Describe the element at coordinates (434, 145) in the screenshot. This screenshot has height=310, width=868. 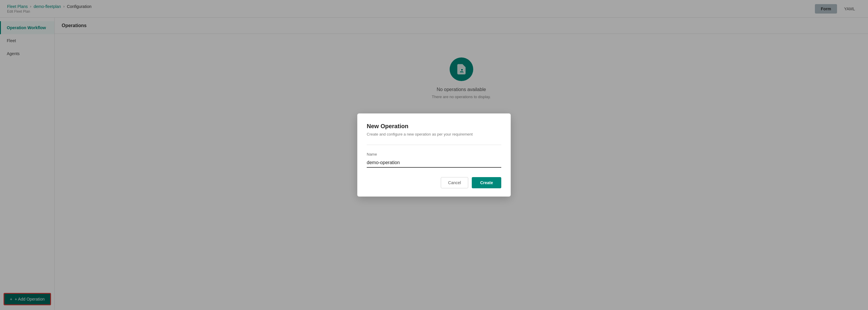
I see `modal-divider` at that location.